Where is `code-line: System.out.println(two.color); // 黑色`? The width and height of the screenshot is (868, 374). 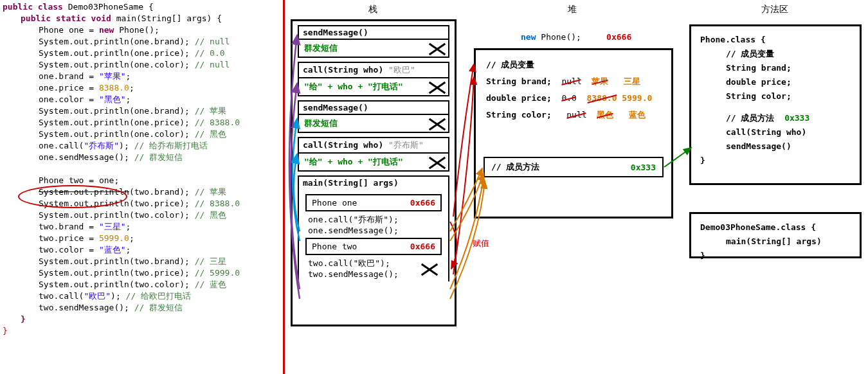 code-line: System.out.println(two.color); // 黑色 is located at coordinates (141, 215).